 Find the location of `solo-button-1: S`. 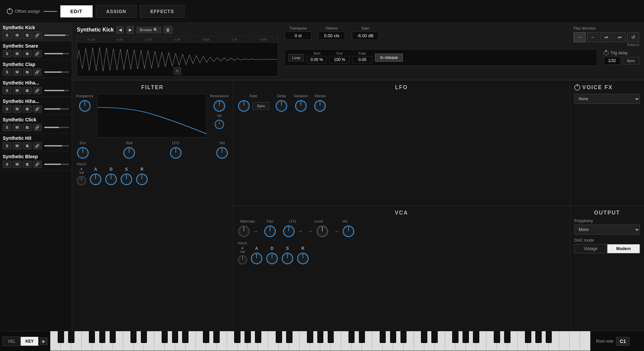

solo-button-1: S is located at coordinates (7, 54).